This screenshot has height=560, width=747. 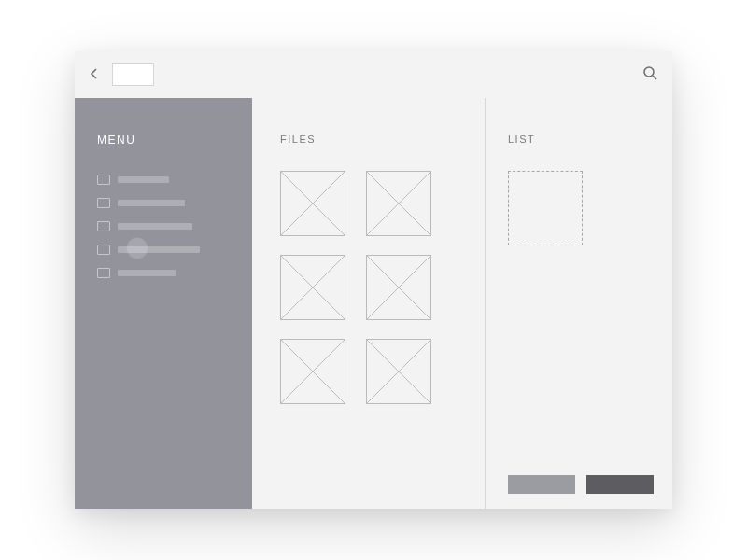 I want to click on secondary-button, so click(x=542, y=484).